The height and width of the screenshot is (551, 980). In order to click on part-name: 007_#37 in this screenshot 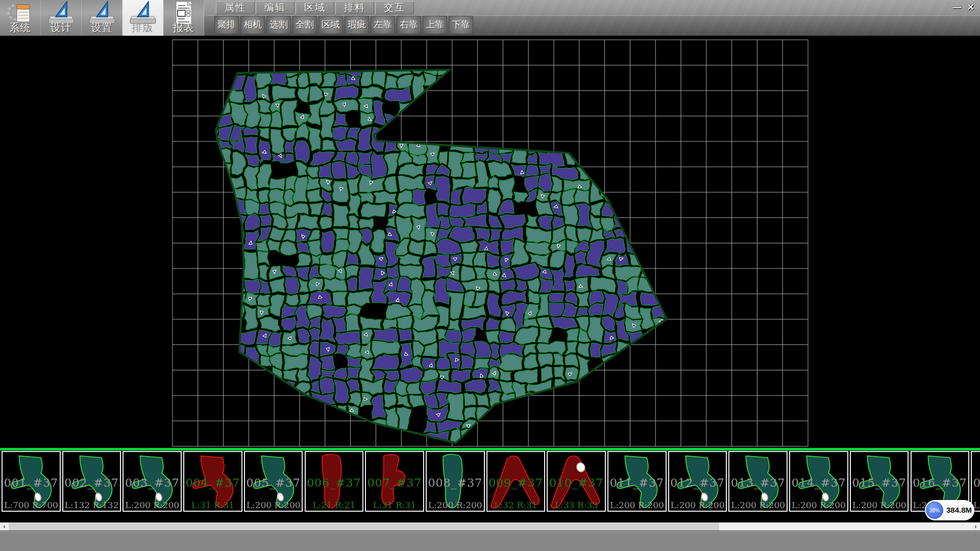, I will do `click(395, 483)`.